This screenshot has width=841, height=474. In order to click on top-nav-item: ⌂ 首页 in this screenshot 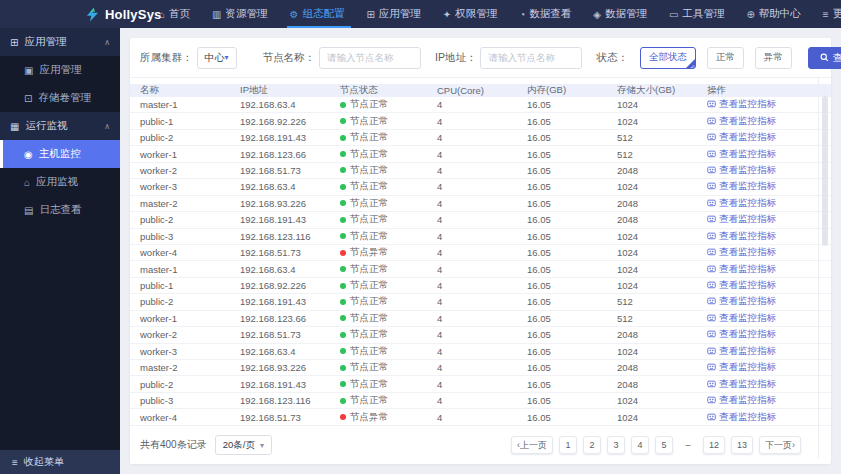, I will do `click(176, 14)`.